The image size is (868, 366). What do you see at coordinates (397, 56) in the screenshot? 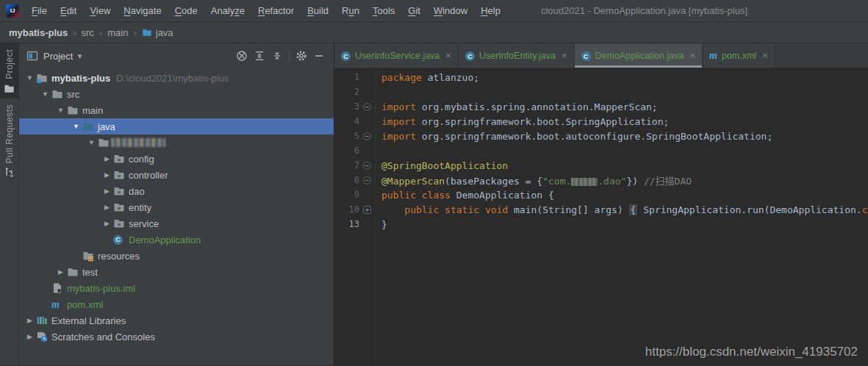
I see `editor-tab-label: UserInfoService.java` at bounding box center [397, 56].